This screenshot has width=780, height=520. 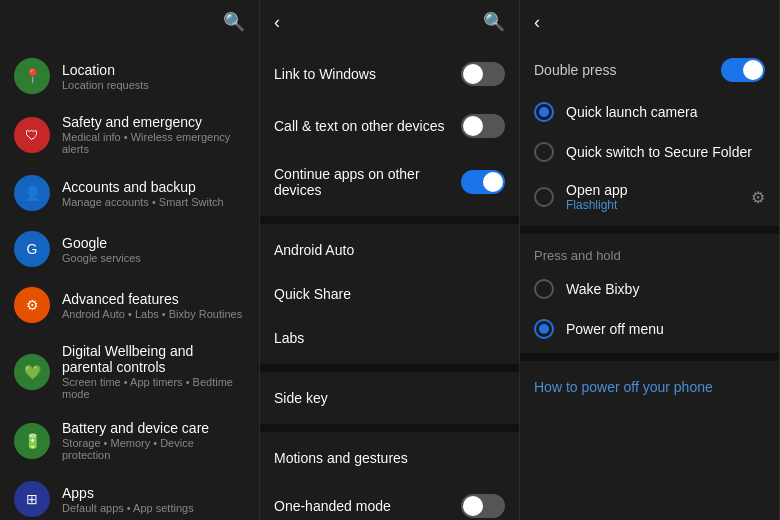 I want to click on sidebar-item-google: G Google Google services, so click(x=130, y=249).